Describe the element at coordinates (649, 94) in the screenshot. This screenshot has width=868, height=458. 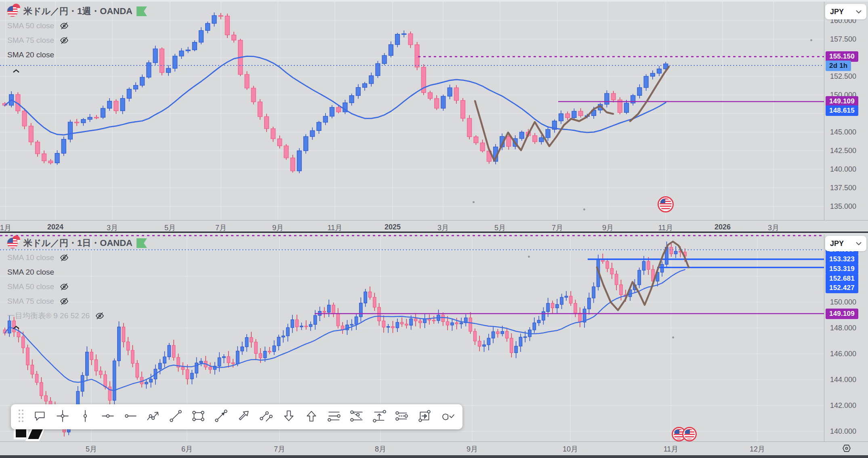
I see `brush-drawing` at that location.